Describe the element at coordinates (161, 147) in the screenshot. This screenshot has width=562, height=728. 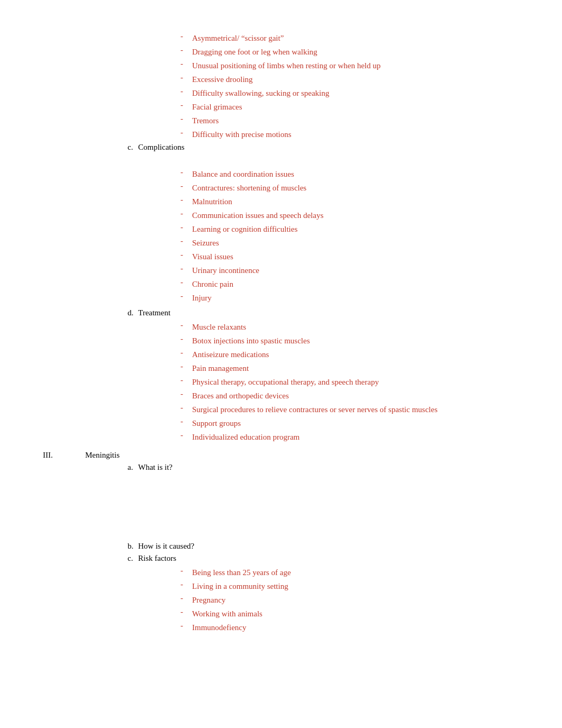
I see `complications-label: Complications` at that location.